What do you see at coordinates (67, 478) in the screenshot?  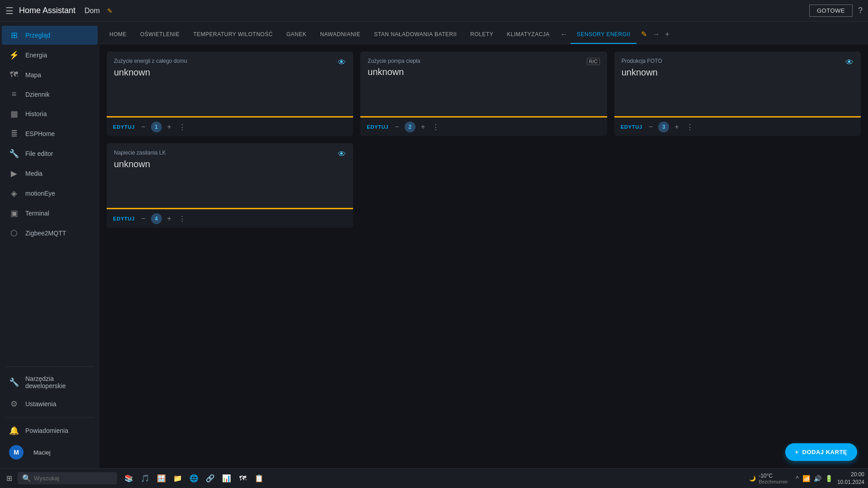 I see `taskbar-search-box: 🔍` at bounding box center [67, 478].